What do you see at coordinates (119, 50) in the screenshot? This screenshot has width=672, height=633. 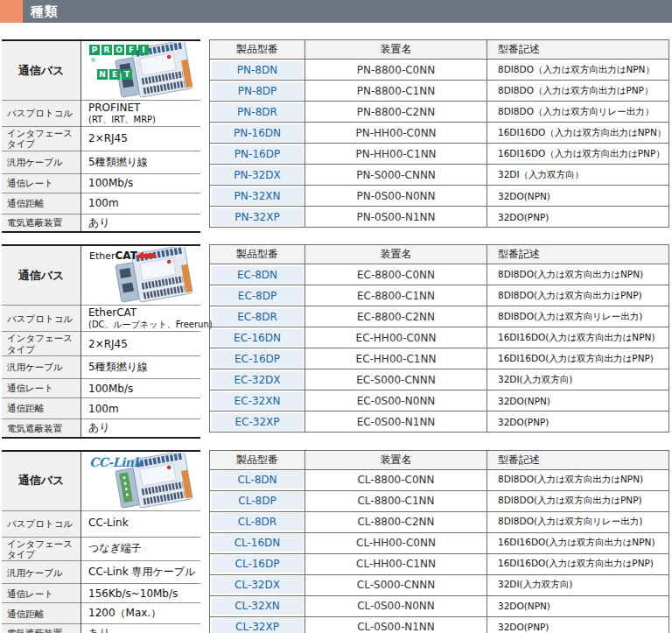 I see `profinet-letter-tile: O` at bounding box center [119, 50].